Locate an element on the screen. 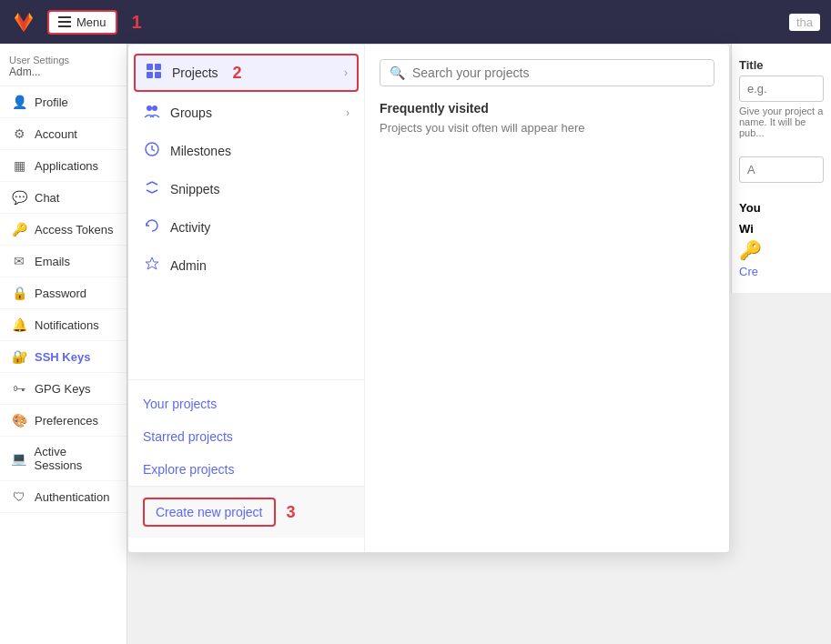 This screenshot has width=831, height=644. sidebar-item-label: Password is located at coordinates (60, 293).